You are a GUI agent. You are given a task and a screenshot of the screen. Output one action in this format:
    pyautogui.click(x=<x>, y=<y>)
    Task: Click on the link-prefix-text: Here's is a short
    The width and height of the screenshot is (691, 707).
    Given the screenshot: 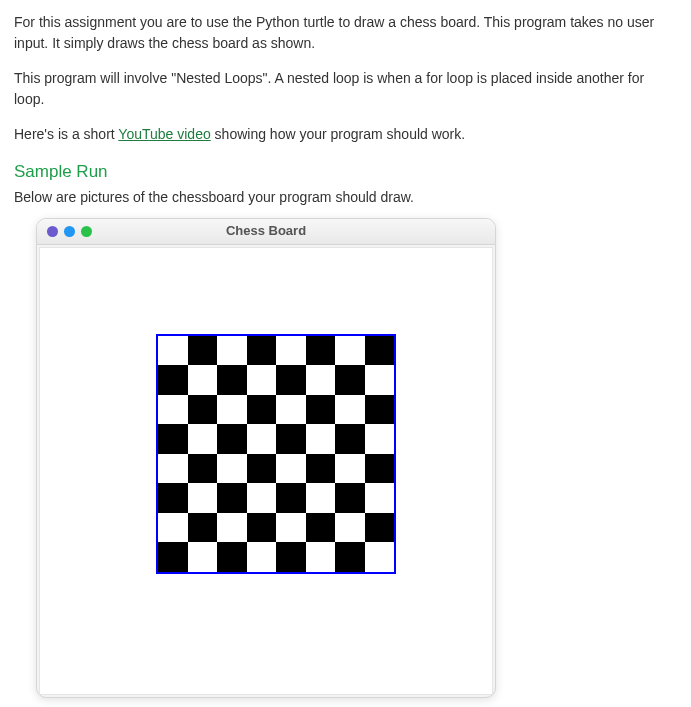 What is the action you would take?
    pyautogui.click(x=66, y=134)
    